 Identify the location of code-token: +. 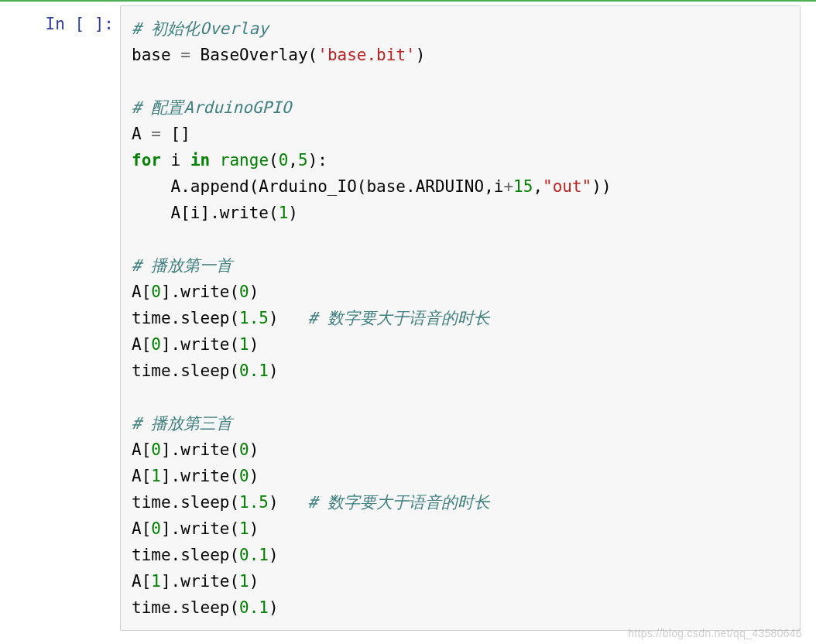
(508, 187).